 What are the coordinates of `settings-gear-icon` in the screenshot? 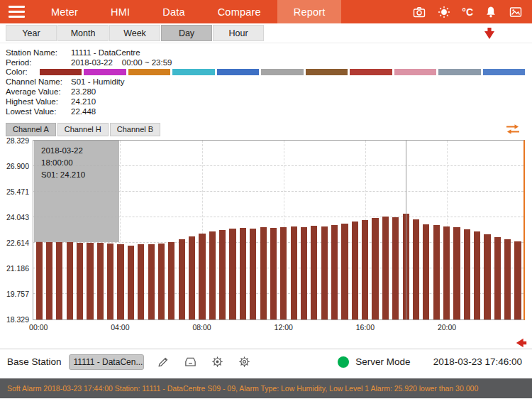 It's located at (218, 362).